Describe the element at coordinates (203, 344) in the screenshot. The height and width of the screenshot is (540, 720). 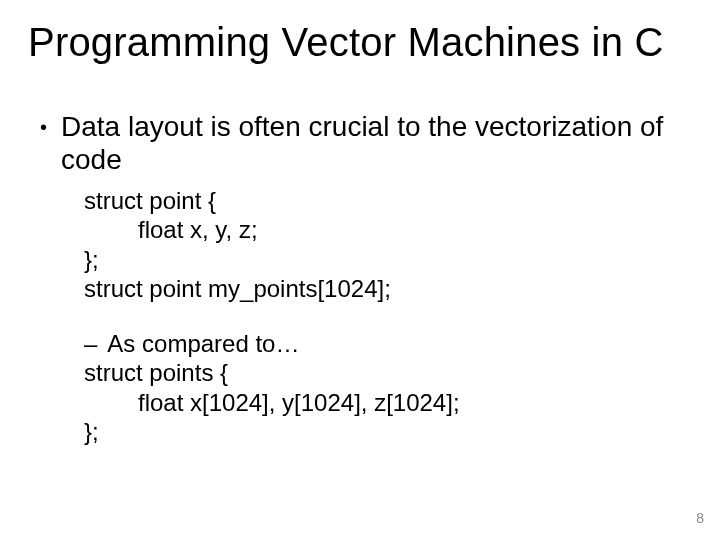
I see `bullet-text: As compared to…` at that location.